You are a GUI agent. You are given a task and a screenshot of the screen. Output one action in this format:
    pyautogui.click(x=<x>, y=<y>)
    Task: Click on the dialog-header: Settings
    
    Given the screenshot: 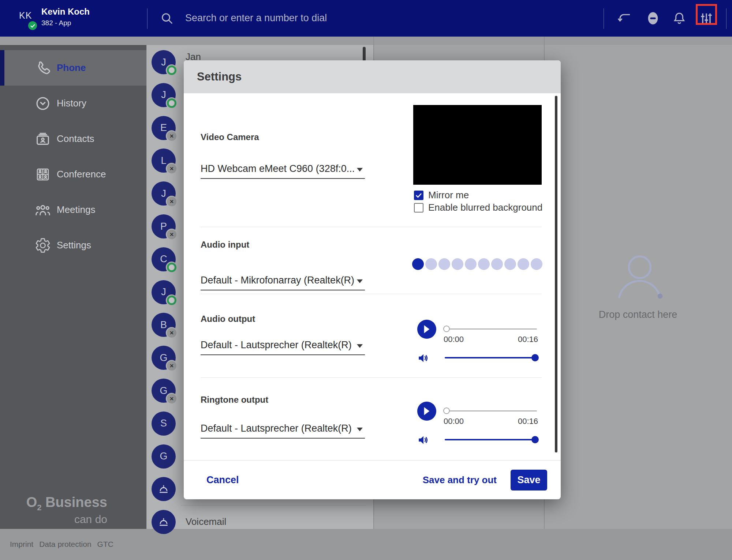 What is the action you would take?
    pyautogui.click(x=372, y=77)
    